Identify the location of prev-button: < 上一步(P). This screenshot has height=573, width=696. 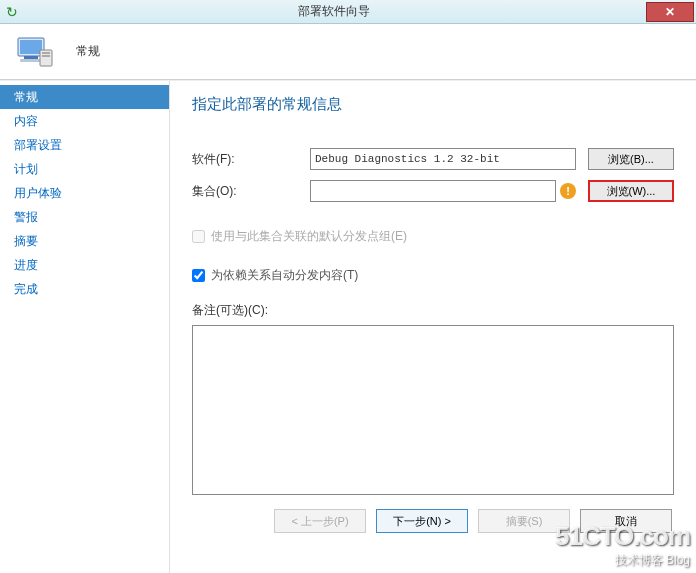
(320, 521).